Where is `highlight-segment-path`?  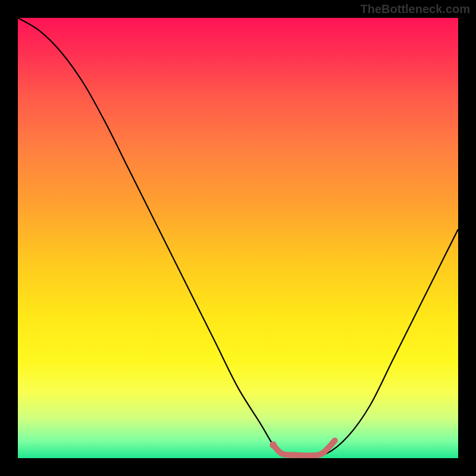
highlight-segment-path is located at coordinates (304, 447).